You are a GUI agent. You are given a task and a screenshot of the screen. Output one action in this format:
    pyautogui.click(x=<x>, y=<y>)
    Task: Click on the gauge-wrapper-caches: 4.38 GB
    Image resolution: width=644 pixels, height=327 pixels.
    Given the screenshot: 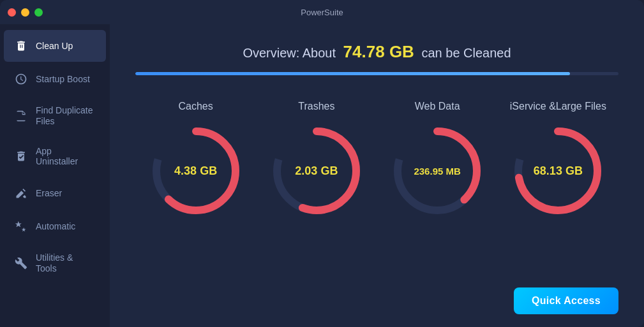 What is the action you would take?
    pyautogui.click(x=196, y=171)
    